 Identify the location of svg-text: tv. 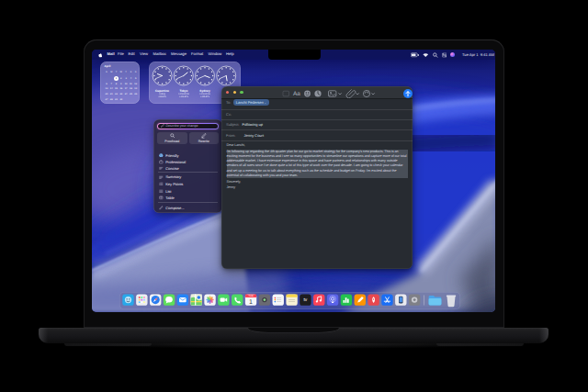
(305, 300).